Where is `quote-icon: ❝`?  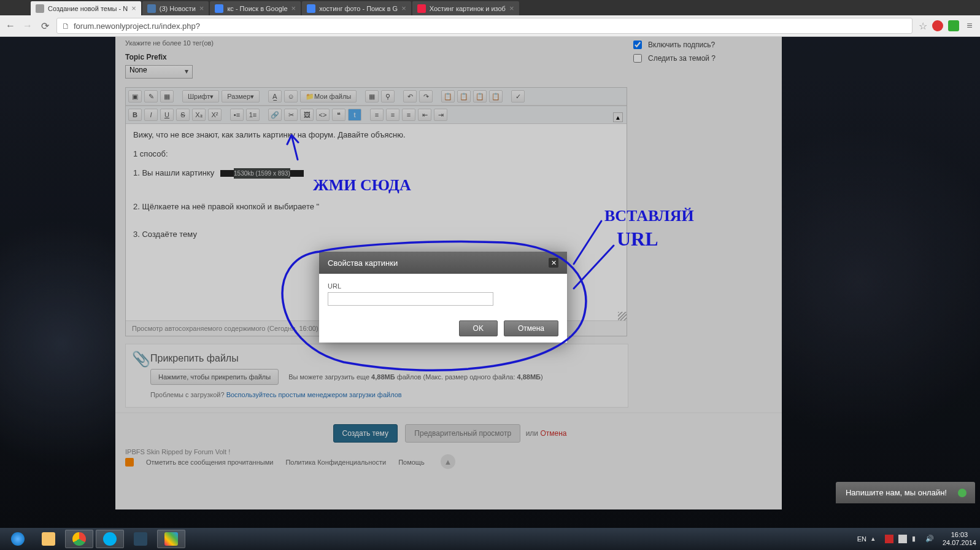
quote-icon: ❝ is located at coordinates (339, 115).